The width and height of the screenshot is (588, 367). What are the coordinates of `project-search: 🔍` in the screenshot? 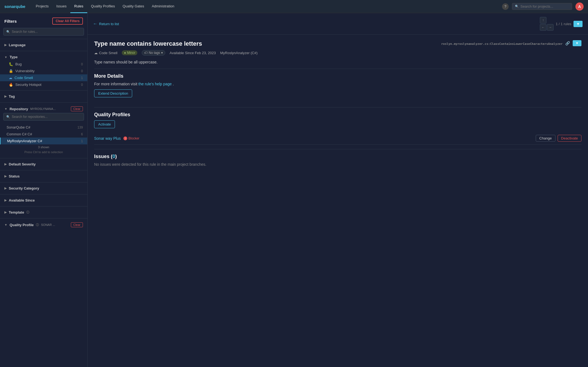 It's located at (542, 7).